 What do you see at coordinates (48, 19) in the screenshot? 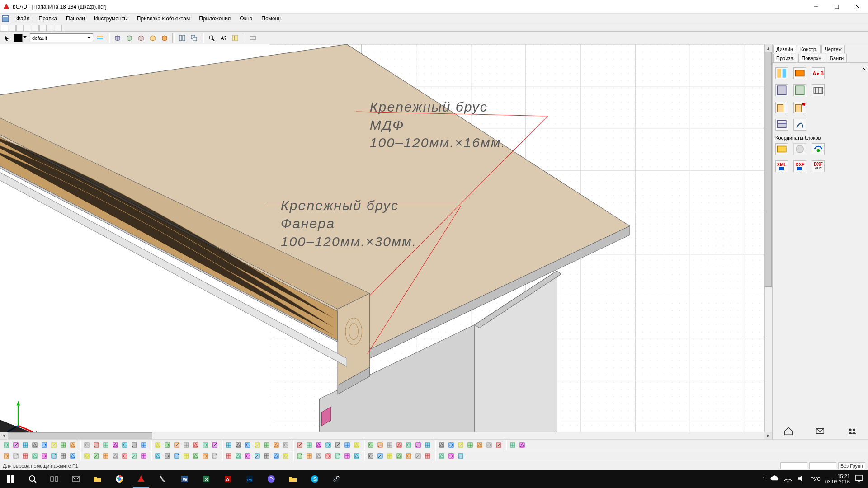
I see `menu-edit: Правка` at bounding box center [48, 19].